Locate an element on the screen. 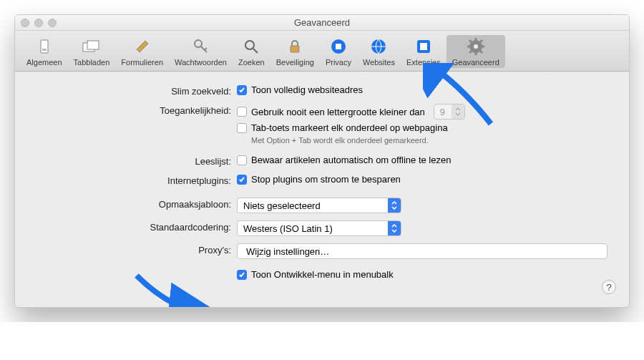 This screenshot has width=644, height=360. toolbar-item-beveiliging: Beveiliging is located at coordinates (295, 52).